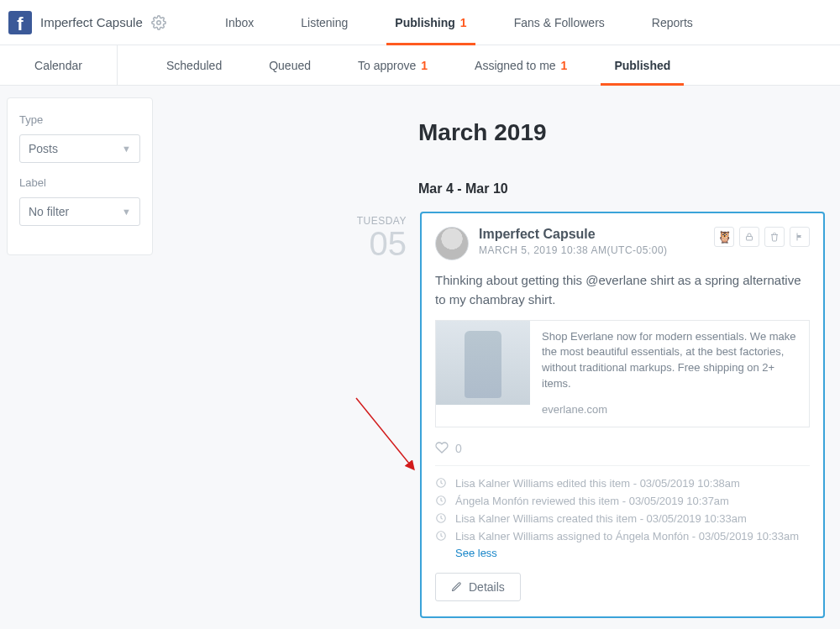  I want to click on details-label: Details, so click(487, 587).